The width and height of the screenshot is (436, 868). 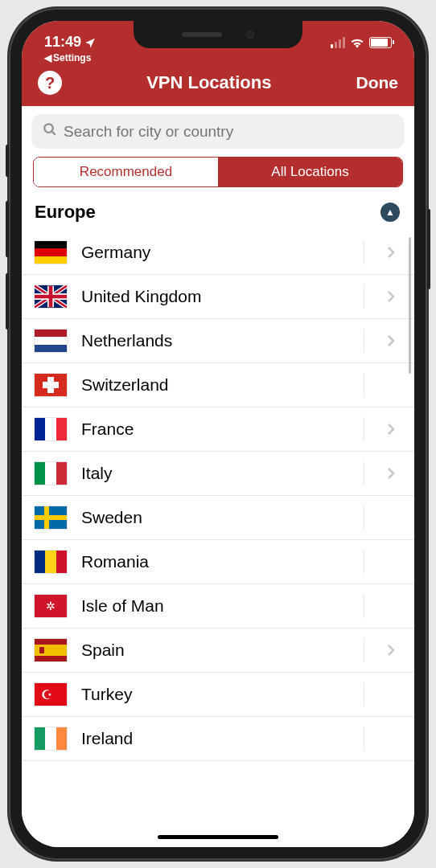 What do you see at coordinates (65, 212) in the screenshot?
I see `section-title: Europe` at bounding box center [65, 212].